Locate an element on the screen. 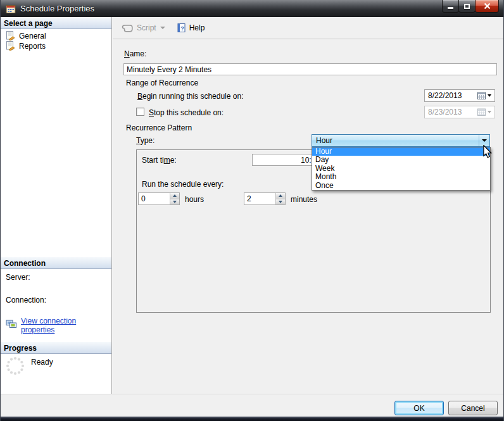 The image size is (504, 421). dropdown-option-week: Week is located at coordinates (401, 168).